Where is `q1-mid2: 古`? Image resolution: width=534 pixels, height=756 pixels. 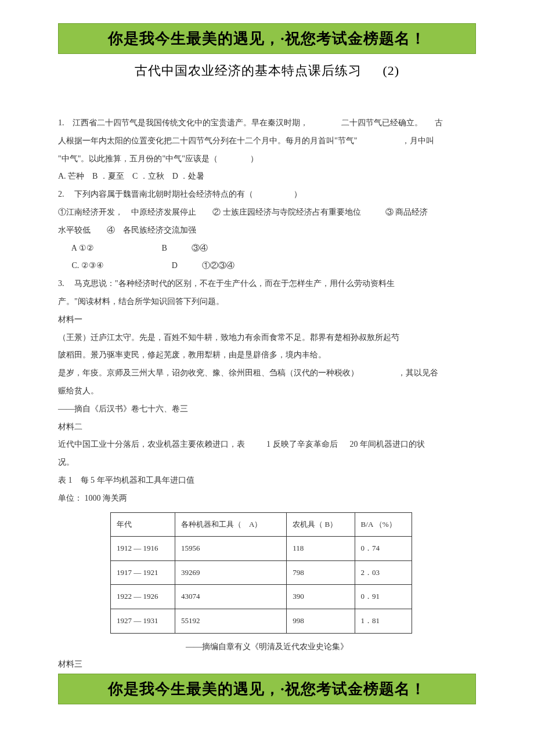 q1-mid2: 古 is located at coordinates (439, 123).